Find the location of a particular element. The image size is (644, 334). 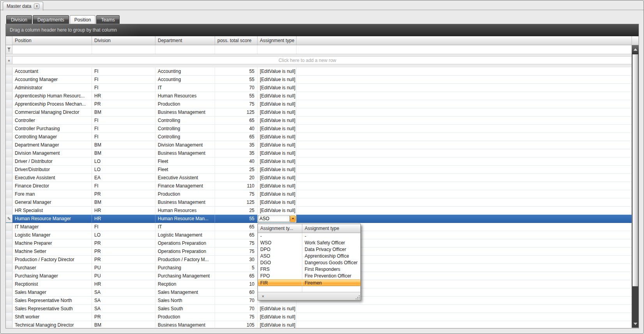

cell-score: 35 is located at coordinates (236, 145).